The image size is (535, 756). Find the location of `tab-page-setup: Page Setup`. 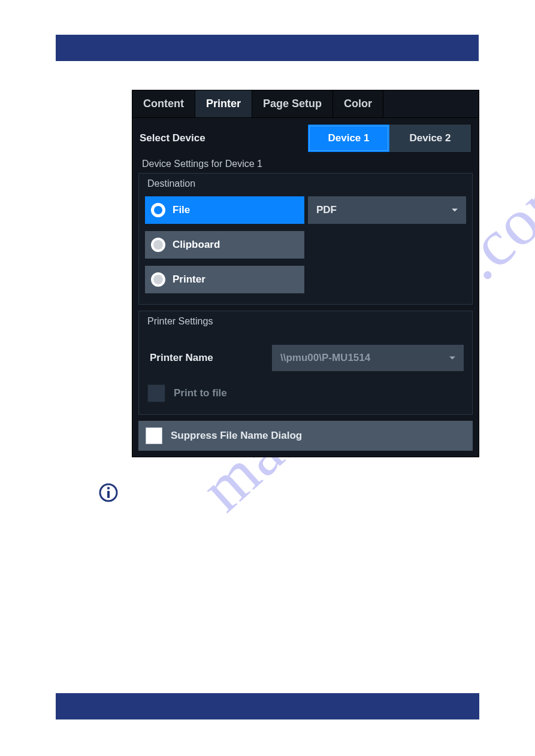

tab-page-setup: Page Setup is located at coordinates (292, 104).